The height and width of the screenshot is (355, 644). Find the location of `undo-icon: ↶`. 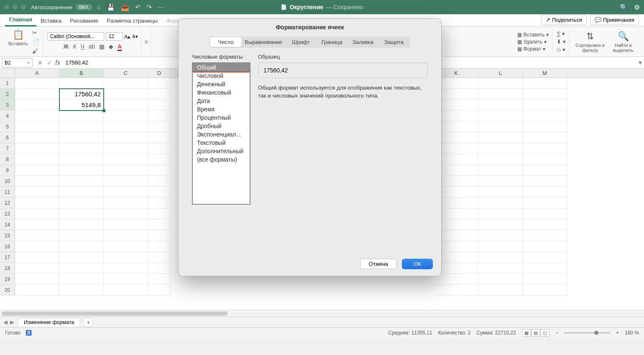

undo-icon: ↶ is located at coordinates (138, 8).